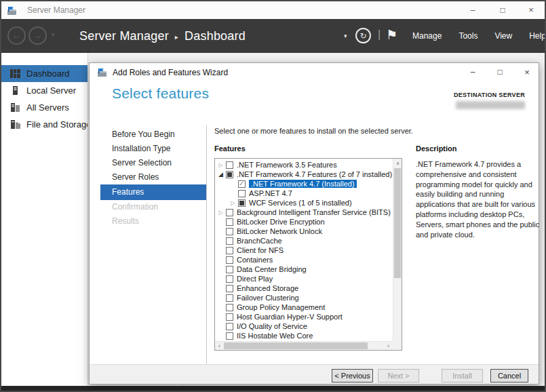 This screenshot has width=546, height=392. Describe the element at coordinates (304, 203) in the screenshot. I see `feature-row: ▷WCF Services (1 of 5 installed)` at that location.